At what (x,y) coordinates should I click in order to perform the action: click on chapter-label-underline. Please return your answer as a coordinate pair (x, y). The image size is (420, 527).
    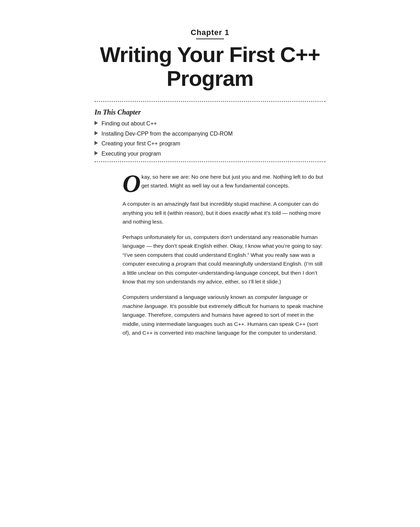
    Looking at the image, I should click on (210, 39).